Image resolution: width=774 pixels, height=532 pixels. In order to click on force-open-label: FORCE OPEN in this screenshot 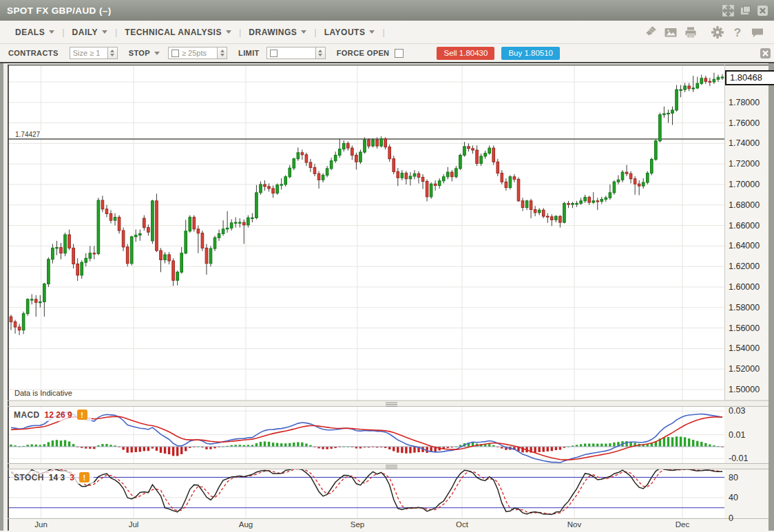, I will do `click(364, 53)`.